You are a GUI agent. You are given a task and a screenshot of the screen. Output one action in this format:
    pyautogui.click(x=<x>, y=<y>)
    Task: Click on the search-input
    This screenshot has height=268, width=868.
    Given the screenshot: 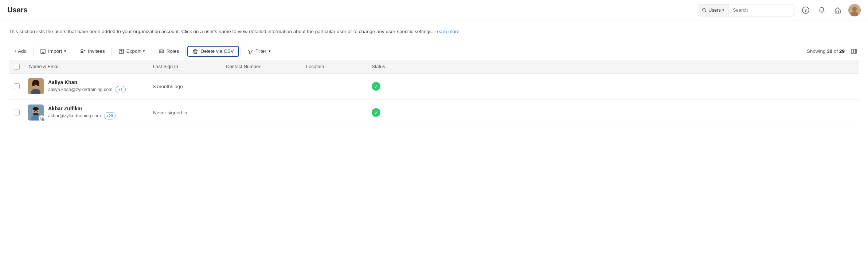 What is the action you would take?
    pyautogui.click(x=761, y=10)
    